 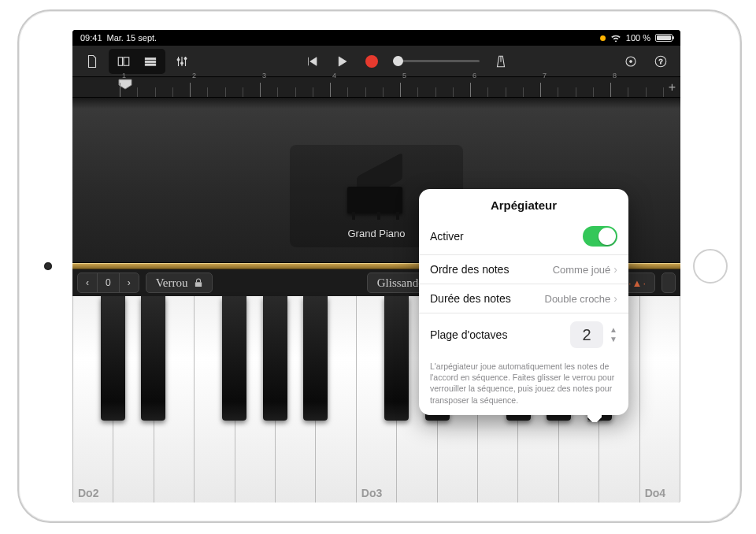 I want to click on octave-range-row: Plage d'octaves 2 ▲ ▼, so click(x=524, y=335).